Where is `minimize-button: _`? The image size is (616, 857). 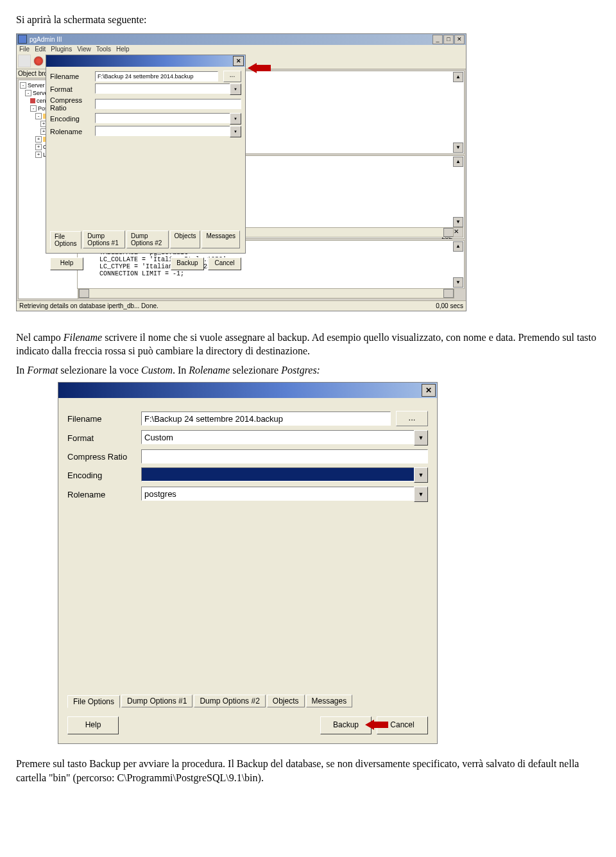 minimize-button: _ is located at coordinates (438, 40).